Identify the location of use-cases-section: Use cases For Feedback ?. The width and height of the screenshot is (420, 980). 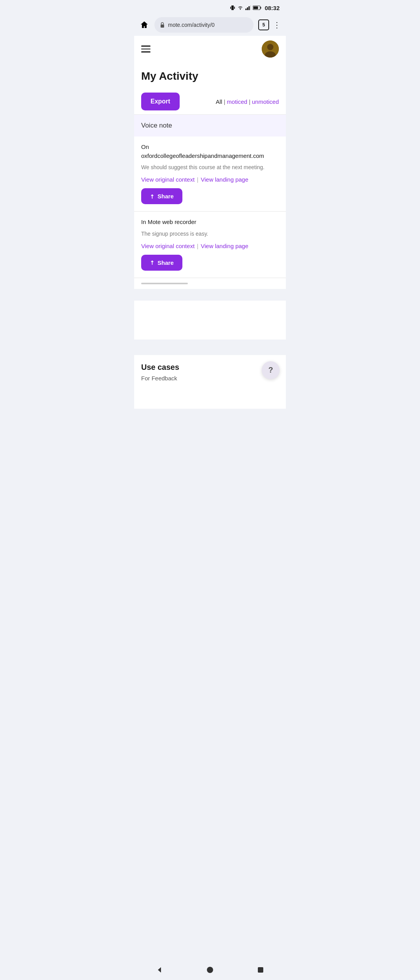
(210, 370).